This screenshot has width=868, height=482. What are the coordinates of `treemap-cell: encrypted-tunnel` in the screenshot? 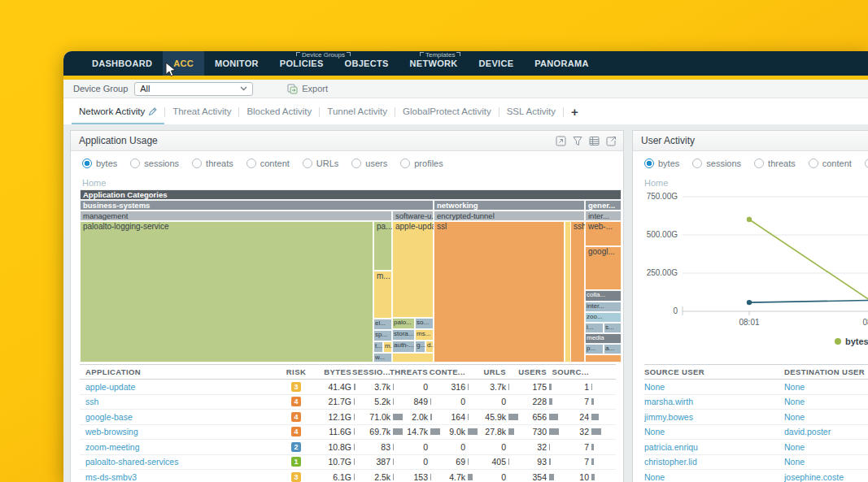 It's located at (509, 216).